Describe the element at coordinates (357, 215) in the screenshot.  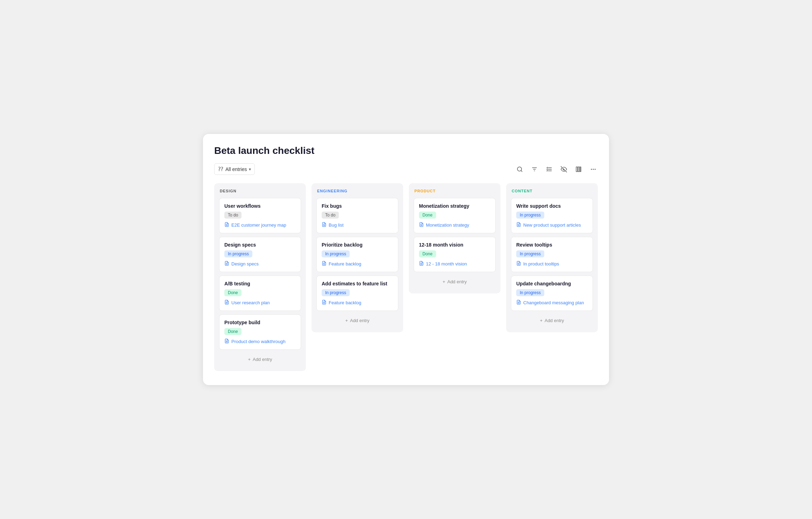
I see `card-engineering-0: Fix bugsTo doBug list` at that location.